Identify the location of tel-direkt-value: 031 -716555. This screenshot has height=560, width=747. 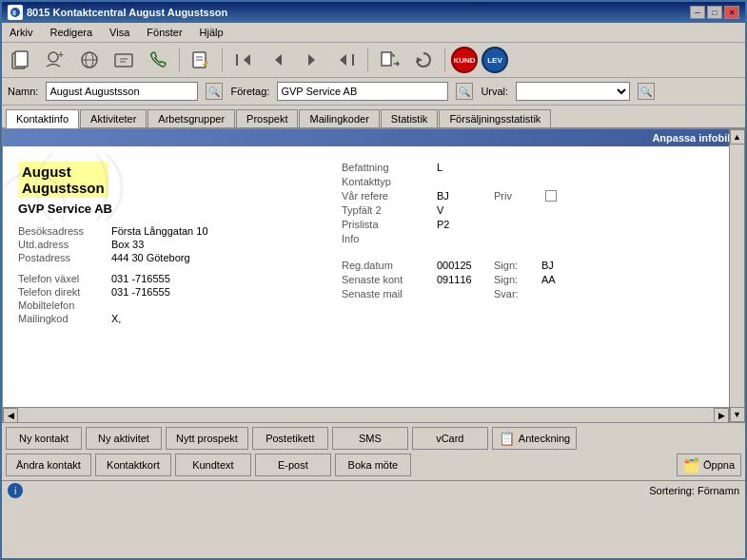
(141, 292).